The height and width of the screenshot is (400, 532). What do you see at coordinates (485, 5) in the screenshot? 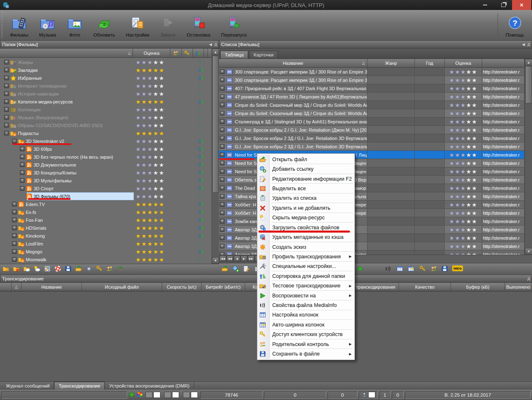
I see `minimize-button` at bounding box center [485, 5].